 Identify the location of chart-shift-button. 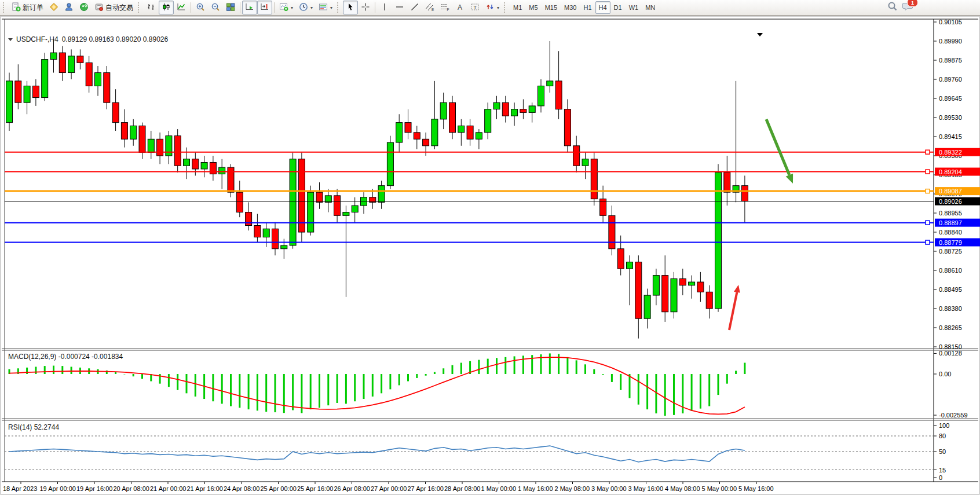
(265, 8).